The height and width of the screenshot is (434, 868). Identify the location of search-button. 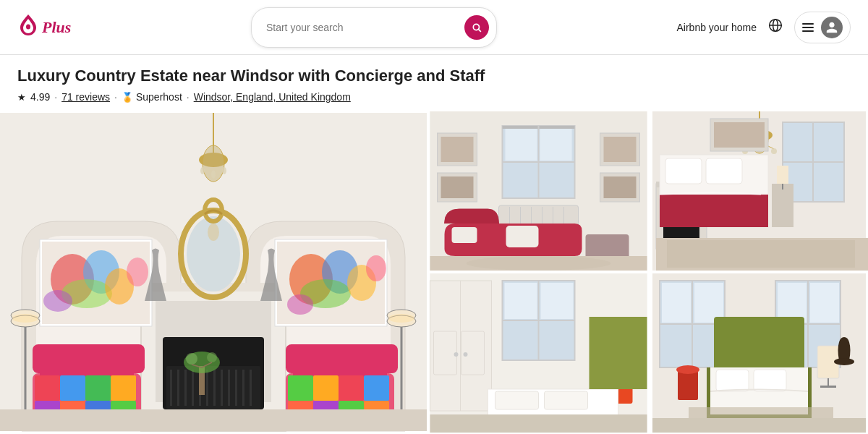
(477, 27).